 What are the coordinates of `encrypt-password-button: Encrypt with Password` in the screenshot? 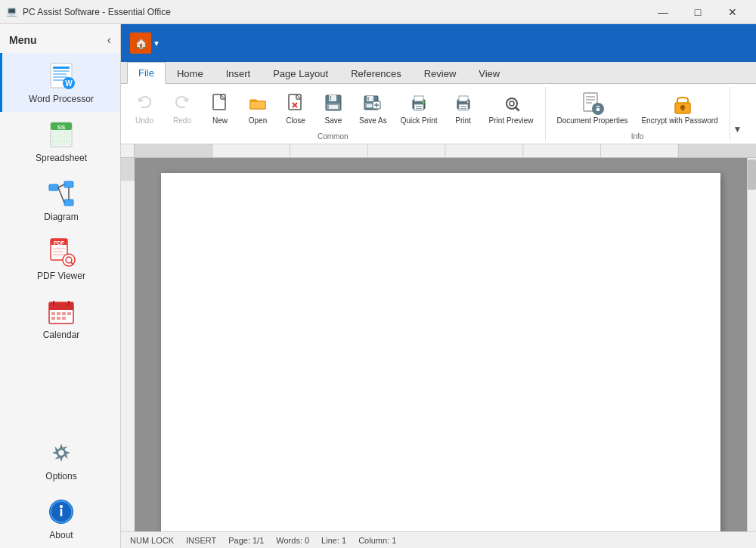 It's located at (679, 108).